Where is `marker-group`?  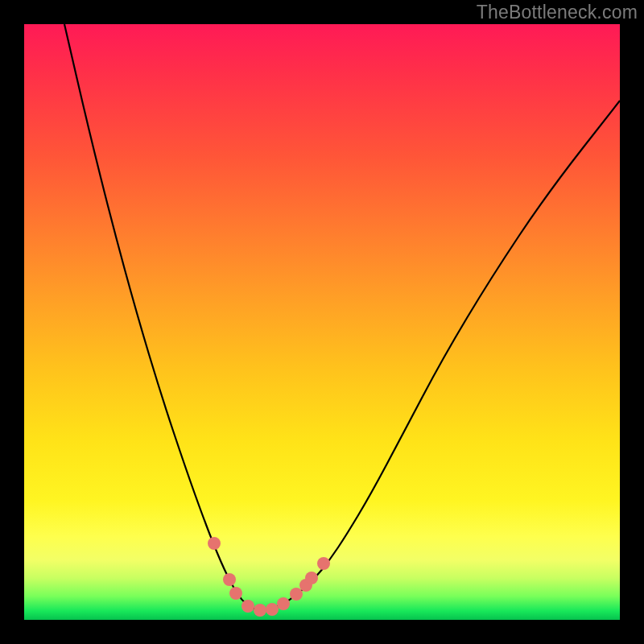
marker-group is located at coordinates (269, 576).